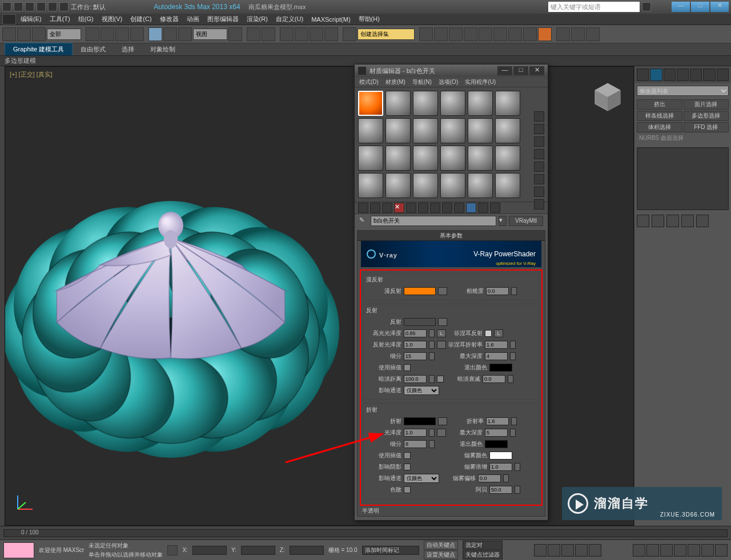 This screenshot has width=731, height=560. What do you see at coordinates (421, 390) in the screenshot?
I see `refl-affect-dropdown: 仅颜色` at bounding box center [421, 390].